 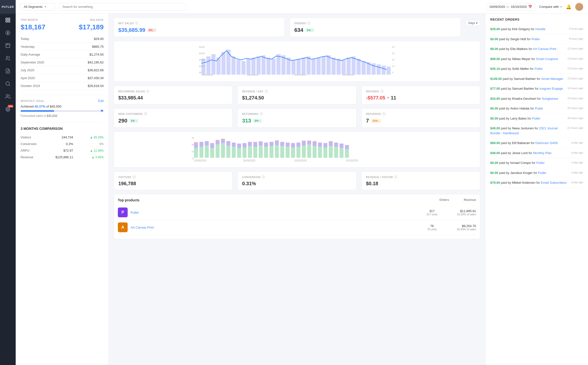 What do you see at coordinates (8, 7) in the screenshot?
I see `sidebar-logo: PUTLER` at bounding box center [8, 7].